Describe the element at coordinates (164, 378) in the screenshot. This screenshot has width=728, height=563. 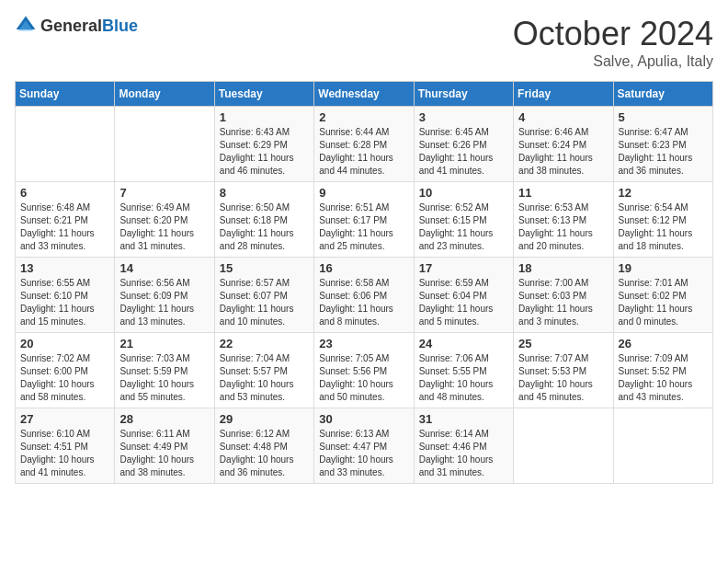
I see `cell-content: Sunrise: 7:03 AM Sunset: 5:59 PM Dayligh…` at that location.